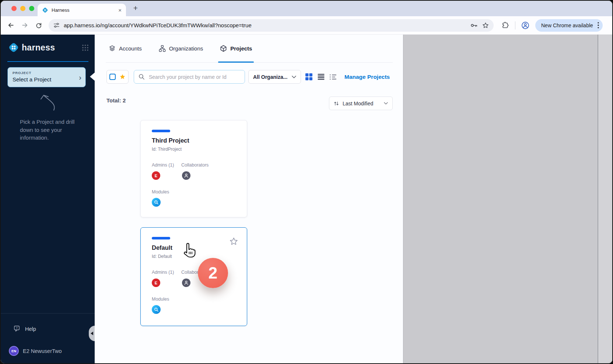 The image size is (613, 364). Describe the element at coordinates (525, 25) in the screenshot. I see `profile-button` at that location.